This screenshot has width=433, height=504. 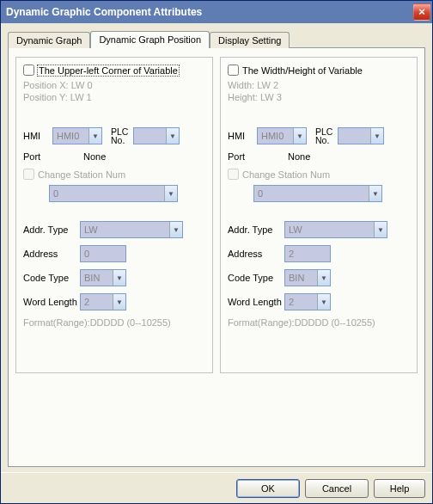 What do you see at coordinates (216, 38) in the screenshot?
I see `tab-strip: Dynamic Graph Dynamic Graph Position Dis…` at bounding box center [216, 38].